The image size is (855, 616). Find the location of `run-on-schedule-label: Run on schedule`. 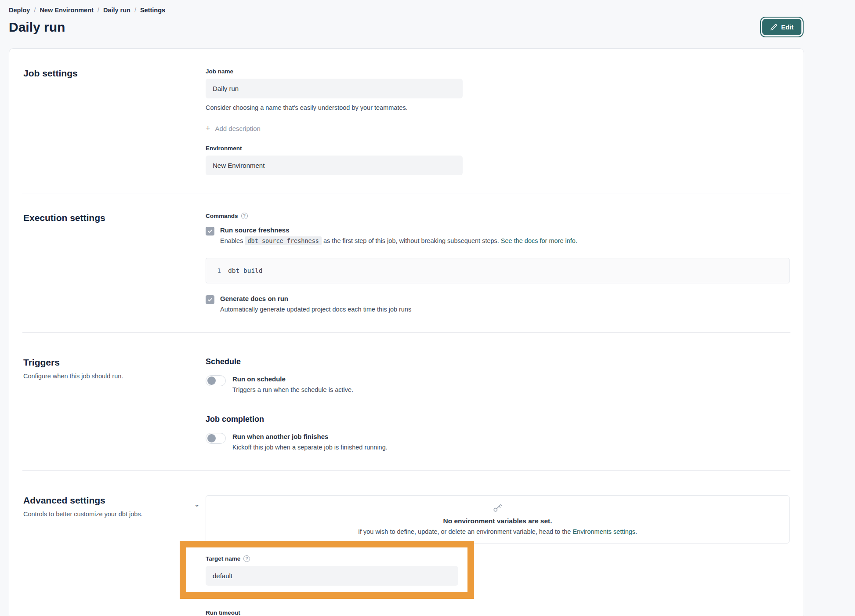

run-on-schedule-label: Run on schedule is located at coordinates (293, 379).